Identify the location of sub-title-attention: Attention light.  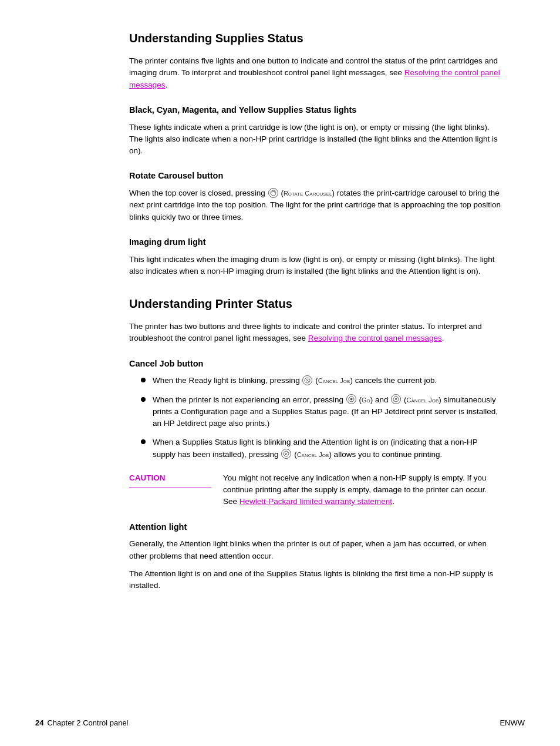
(315, 527).